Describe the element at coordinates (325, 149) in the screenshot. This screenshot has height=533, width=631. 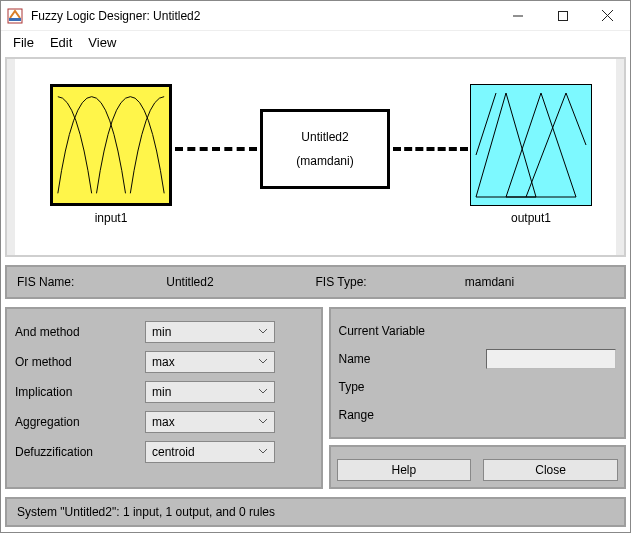
I see `system-block: Untitled2 (mamdani)` at that location.